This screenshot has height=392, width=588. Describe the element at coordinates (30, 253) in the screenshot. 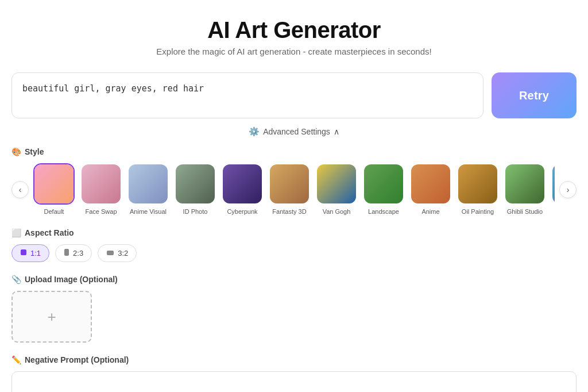

I see `aspect-btn-1:1: 1:1` at that location.